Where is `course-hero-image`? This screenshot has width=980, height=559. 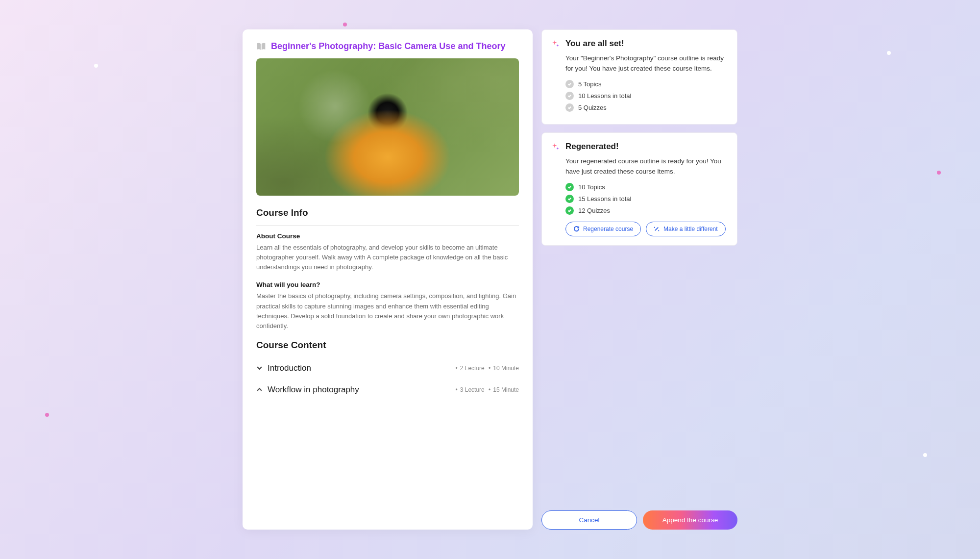
course-hero-image is located at coordinates (388, 127).